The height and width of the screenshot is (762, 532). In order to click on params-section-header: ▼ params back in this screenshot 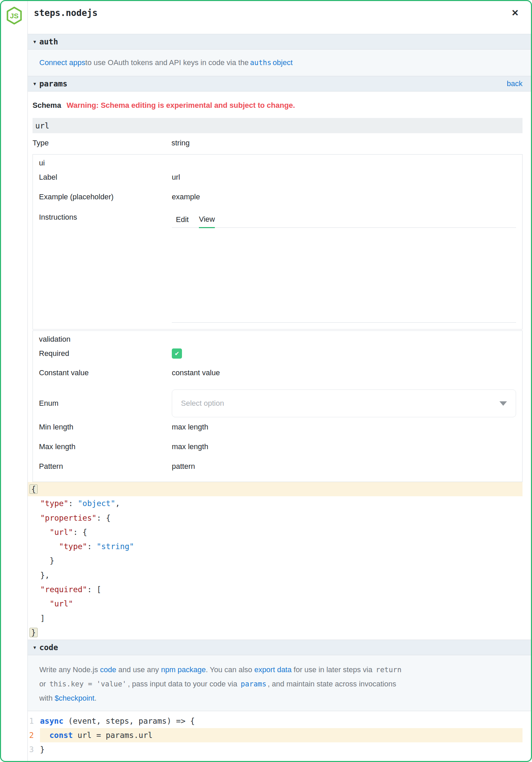, I will do `click(279, 84)`.